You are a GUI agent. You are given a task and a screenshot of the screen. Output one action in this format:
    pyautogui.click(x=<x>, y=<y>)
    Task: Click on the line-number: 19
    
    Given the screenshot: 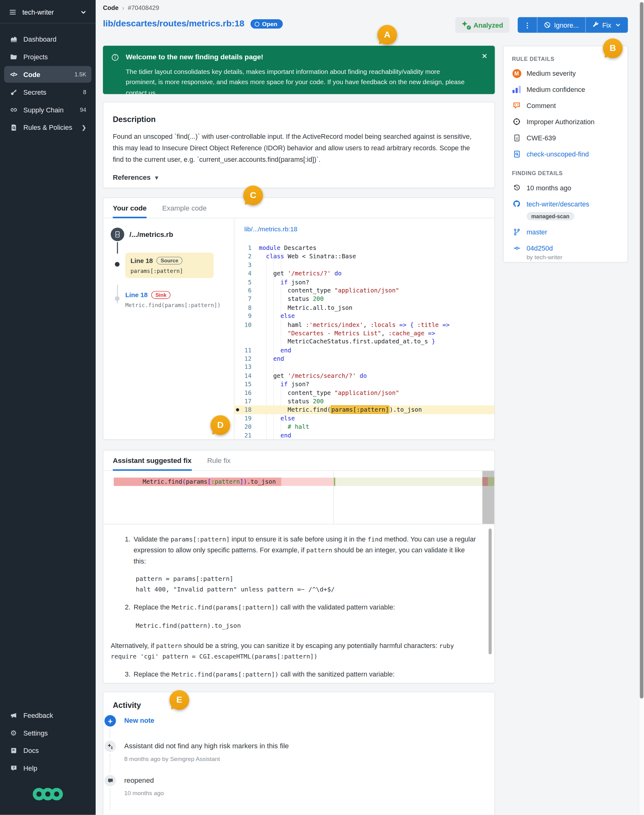 What is the action you would take?
    pyautogui.click(x=243, y=418)
    